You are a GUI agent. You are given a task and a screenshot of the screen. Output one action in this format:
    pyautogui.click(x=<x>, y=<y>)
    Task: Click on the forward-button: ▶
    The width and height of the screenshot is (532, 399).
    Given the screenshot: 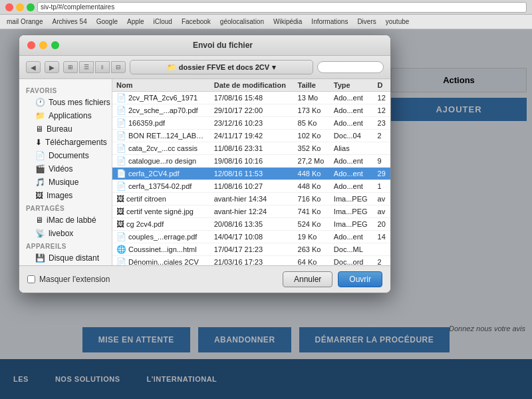 What is the action you would take?
    pyautogui.click(x=52, y=67)
    